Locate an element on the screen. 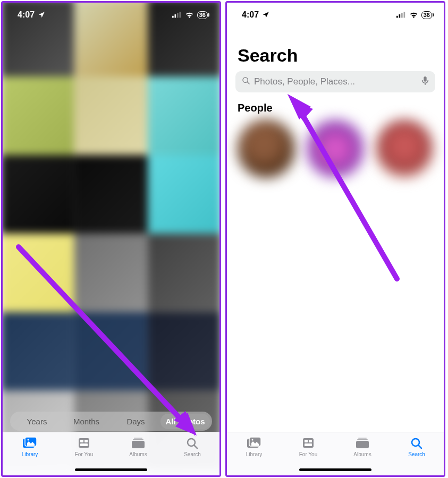 Image resolution: width=448 pixels, height=478 pixels. seg-years: Years is located at coordinates (37, 422).